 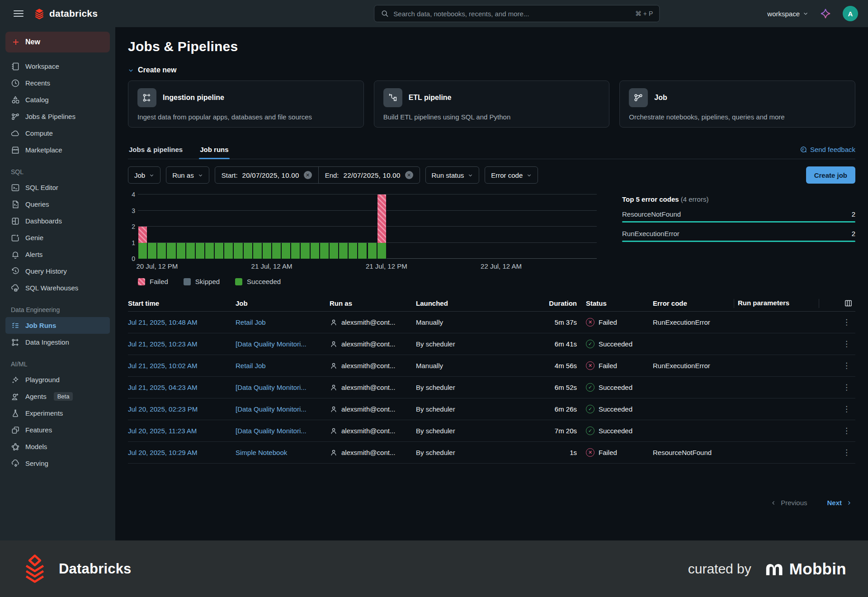 What do you see at coordinates (492, 322) in the screenshot?
I see `table-row: Jul 21, 2025, 10:48 AM Retail Job alexsm…` at bounding box center [492, 322].